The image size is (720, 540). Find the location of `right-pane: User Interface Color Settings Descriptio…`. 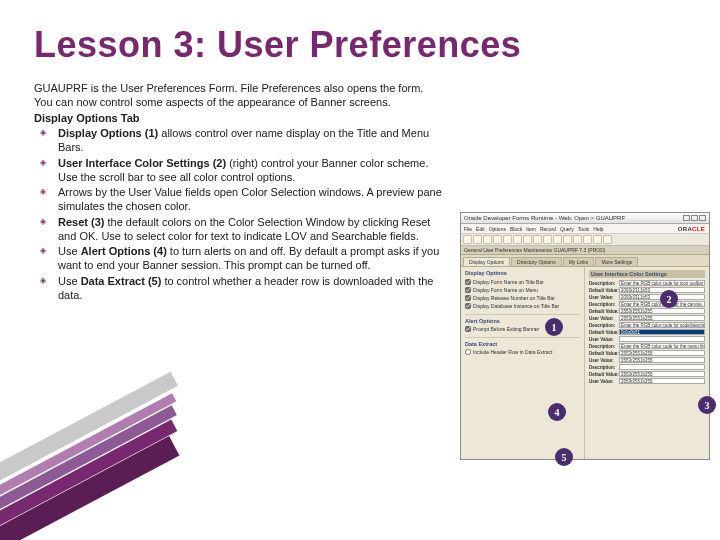

right-pane: User Interface Color Settings Descriptio… is located at coordinates (647, 363).